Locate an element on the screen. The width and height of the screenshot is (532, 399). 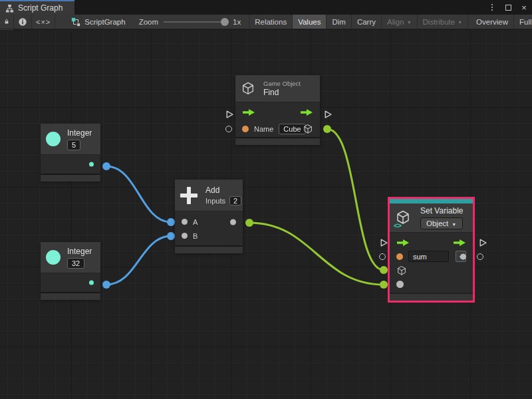
variable-name-port is located at coordinates (400, 257).